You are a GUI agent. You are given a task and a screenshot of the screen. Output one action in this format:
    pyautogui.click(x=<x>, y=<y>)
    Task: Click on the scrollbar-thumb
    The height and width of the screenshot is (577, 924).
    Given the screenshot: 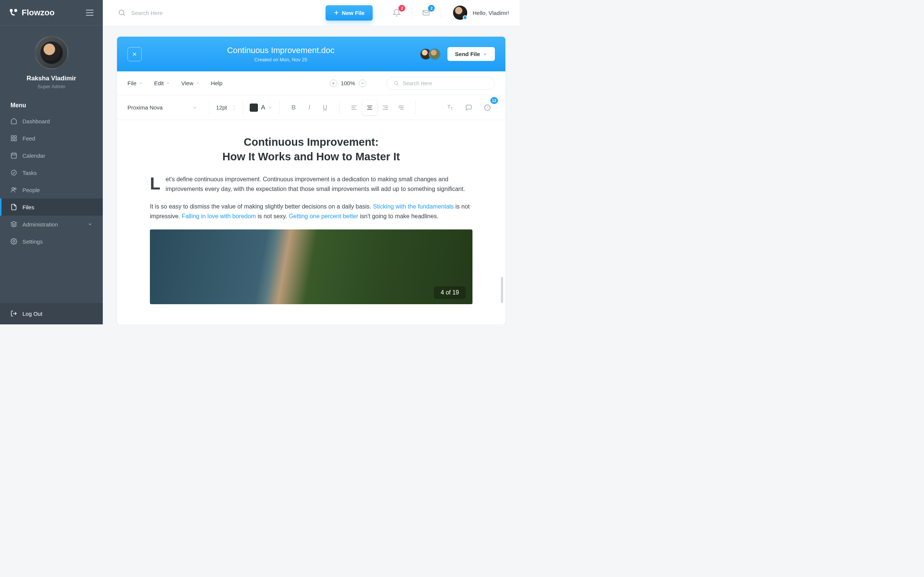 What is the action you would take?
    pyautogui.click(x=502, y=290)
    